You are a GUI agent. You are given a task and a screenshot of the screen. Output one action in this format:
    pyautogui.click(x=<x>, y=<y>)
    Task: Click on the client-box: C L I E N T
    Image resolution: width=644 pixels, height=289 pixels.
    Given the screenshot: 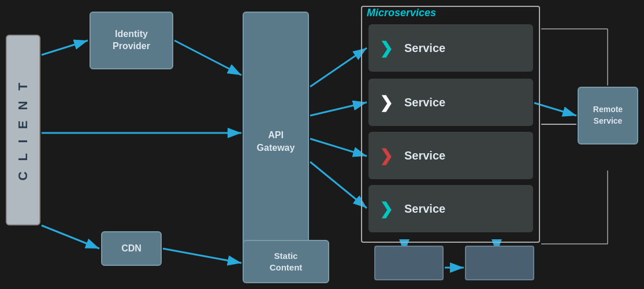 What is the action you would take?
    pyautogui.click(x=23, y=130)
    